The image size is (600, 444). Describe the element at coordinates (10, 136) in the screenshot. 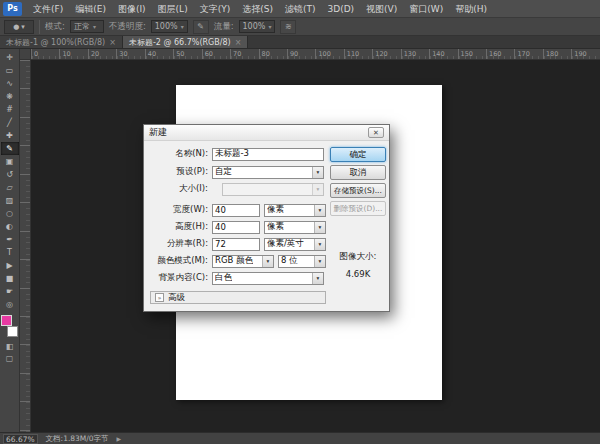

I see `healing-brush-tool: ✚` at that location.